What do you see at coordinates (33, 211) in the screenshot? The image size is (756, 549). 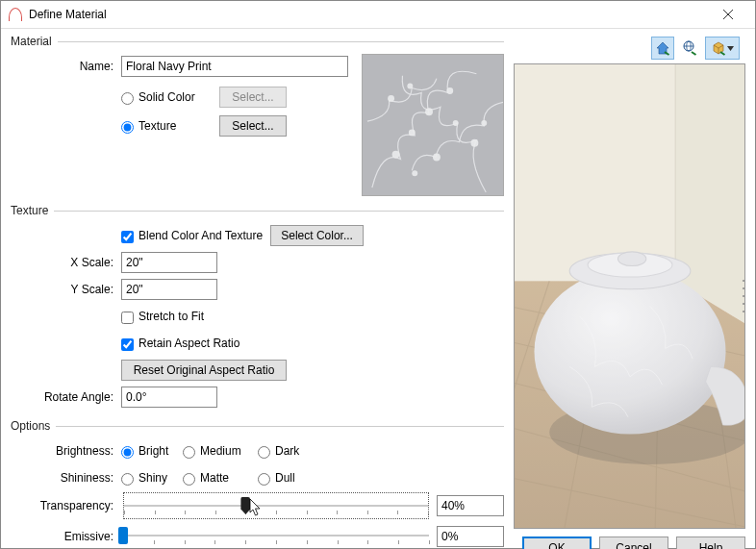 I see `texture-legend: Texture` at bounding box center [33, 211].